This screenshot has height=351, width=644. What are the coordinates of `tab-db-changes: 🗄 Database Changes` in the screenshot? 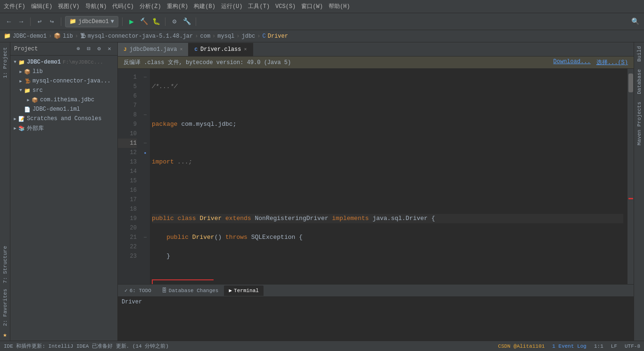 It's located at (190, 291).